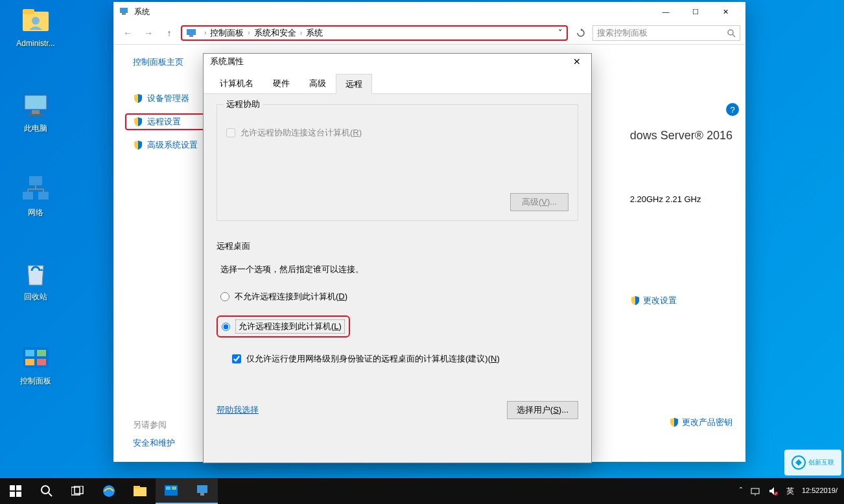 This screenshot has height=504, width=844. I want to click on allow-remote-assist-checkbox, so click(231, 133).